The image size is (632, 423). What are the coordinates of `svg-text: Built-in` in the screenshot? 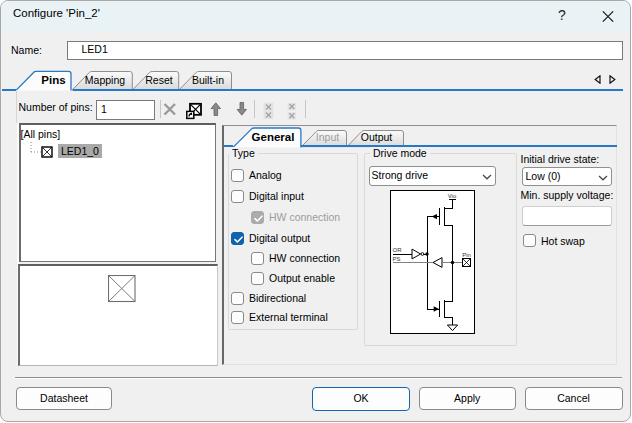 It's located at (208, 80).